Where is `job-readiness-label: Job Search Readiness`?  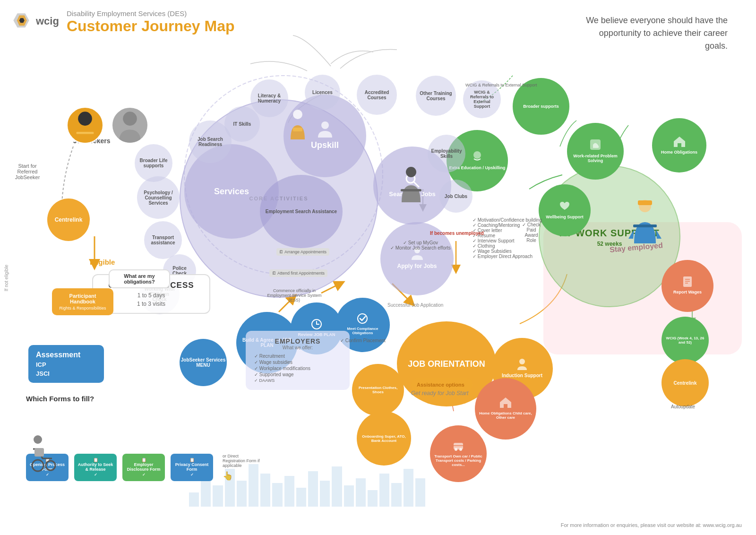
job-readiness-label: Job Search Readiness is located at coordinates (210, 142).